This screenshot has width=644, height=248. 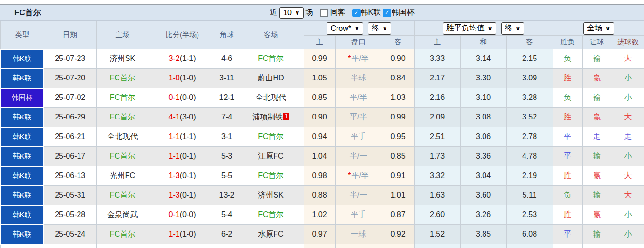 What do you see at coordinates (322, 215) in the screenshot?
I see `match-row: 韩K联 25-05-28 金泉尚武 0-1(0-0) 5-4 FC首尔 1.02…` at bounding box center [322, 215].